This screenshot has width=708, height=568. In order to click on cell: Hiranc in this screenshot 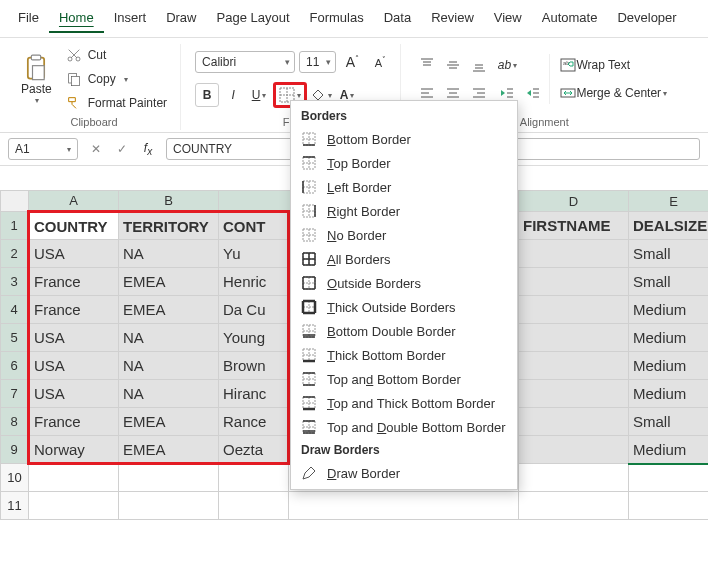, I will do `click(254, 394)`.